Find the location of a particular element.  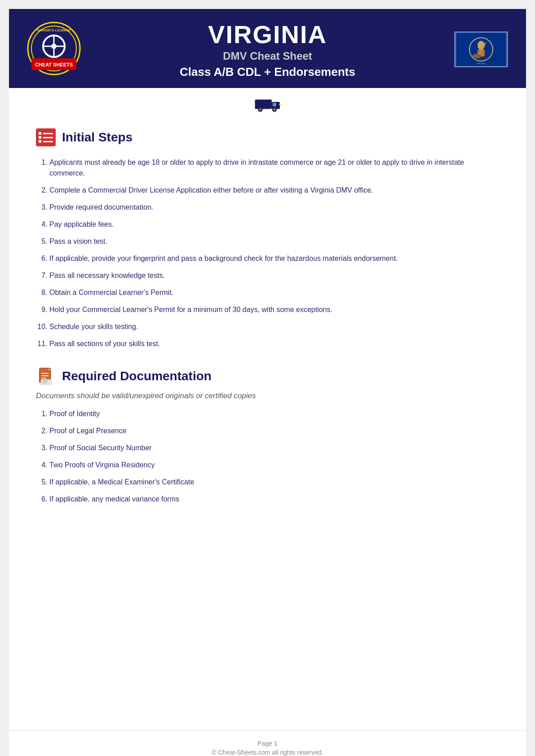

list-item: Provide required documentation. is located at coordinates (274, 207).